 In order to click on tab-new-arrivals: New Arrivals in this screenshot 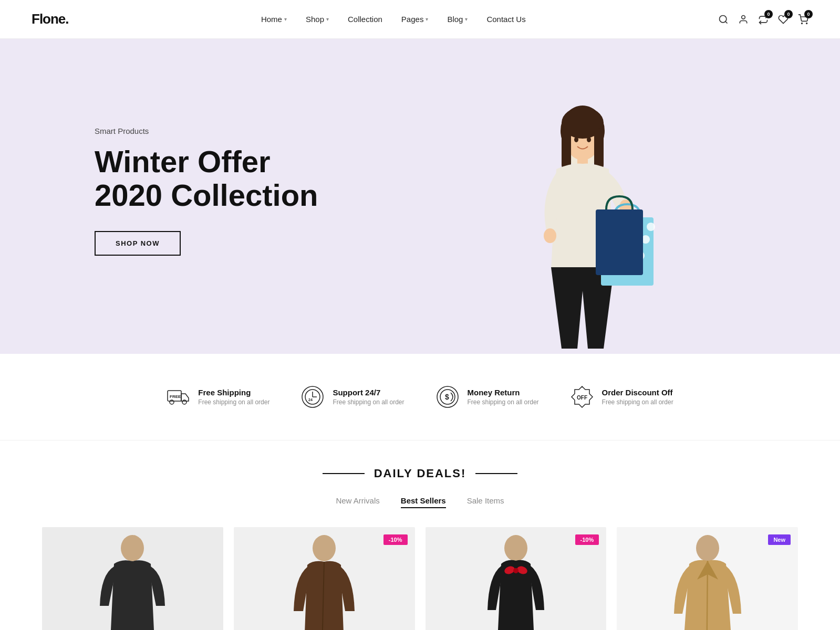, I will do `click(357, 502)`.